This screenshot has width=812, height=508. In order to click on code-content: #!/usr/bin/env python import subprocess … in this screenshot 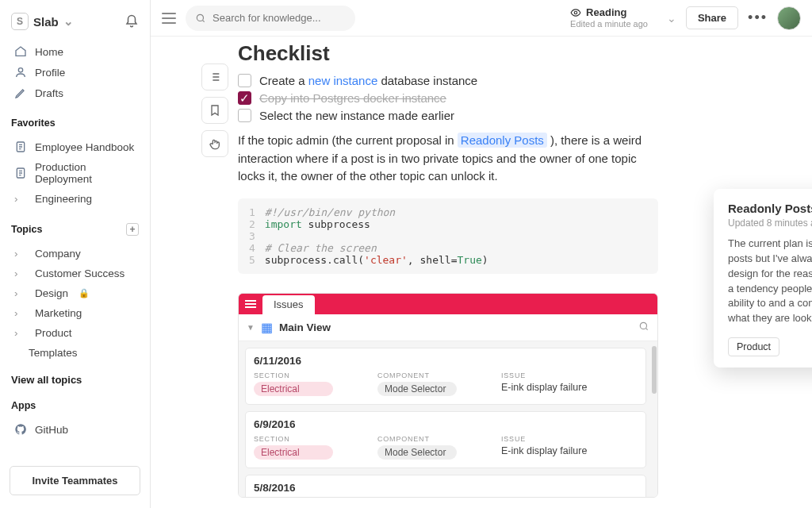, I will do `click(377, 237)`.